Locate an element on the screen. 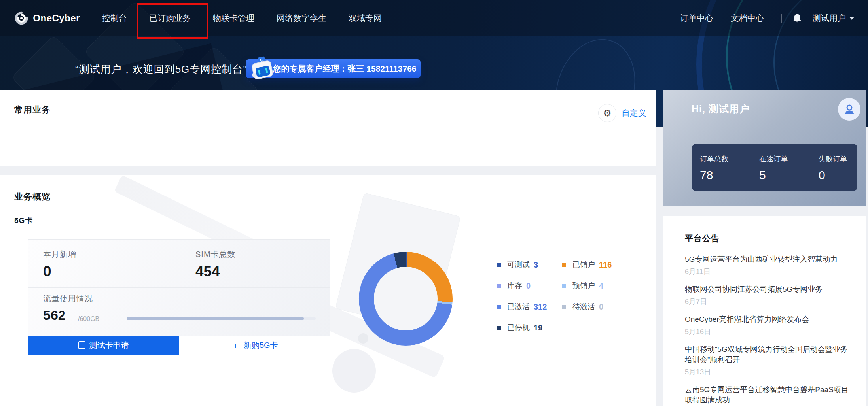 Image resolution: width=868 pixels, height=406 pixels. nav-item-dual-domain: 双域专网 is located at coordinates (365, 18).